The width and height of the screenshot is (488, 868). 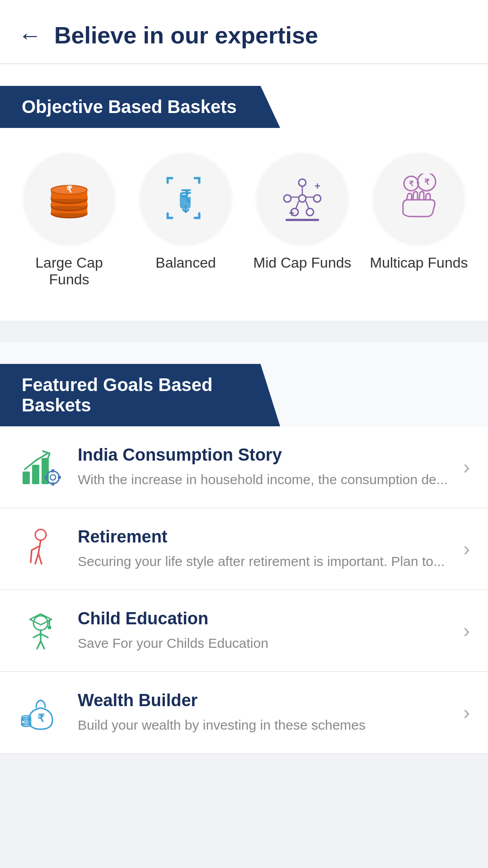 What do you see at coordinates (244, 467) in the screenshot?
I see `goal-item-india-consumption: India Consumption Story With the increas…` at bounding box center [244, 467].